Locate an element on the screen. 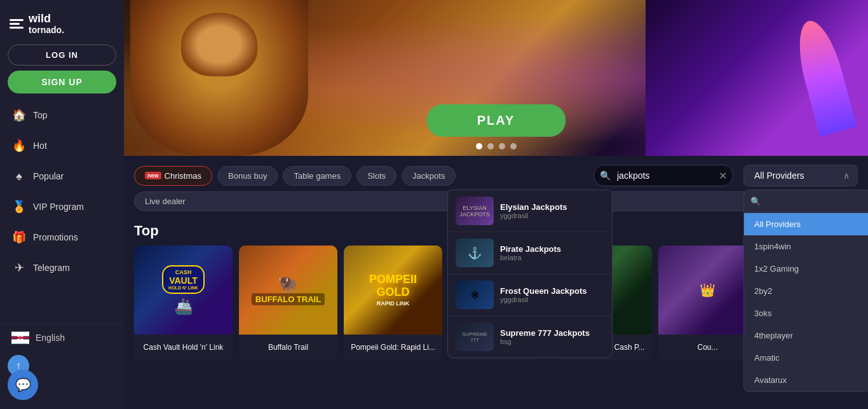  game-card-buffalo-trail: 🦬 BUFFALO TRAIL Buffalo Trail is located at coordinates (288, 303).